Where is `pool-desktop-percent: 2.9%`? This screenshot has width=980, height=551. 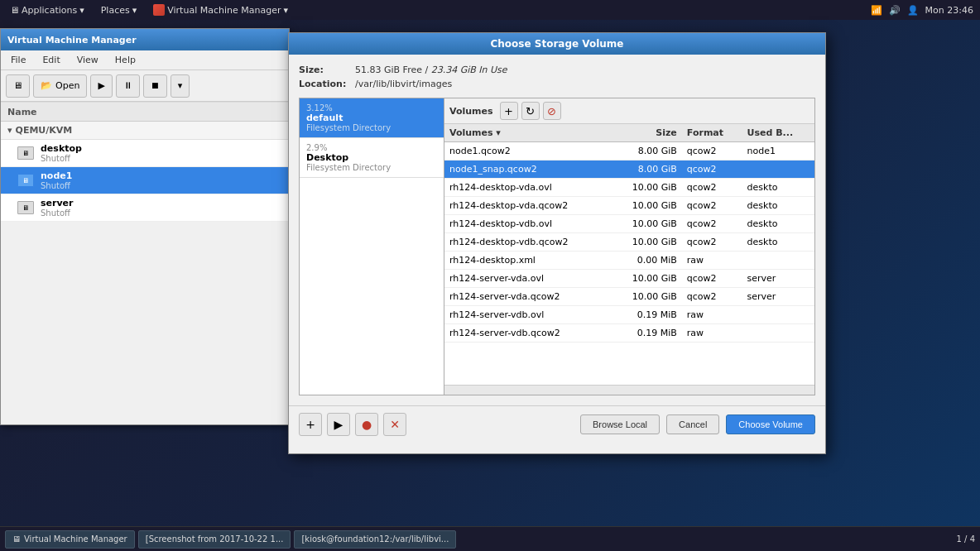 pool-desktop-percent: 2.9% is located at coordinates (372, 147).